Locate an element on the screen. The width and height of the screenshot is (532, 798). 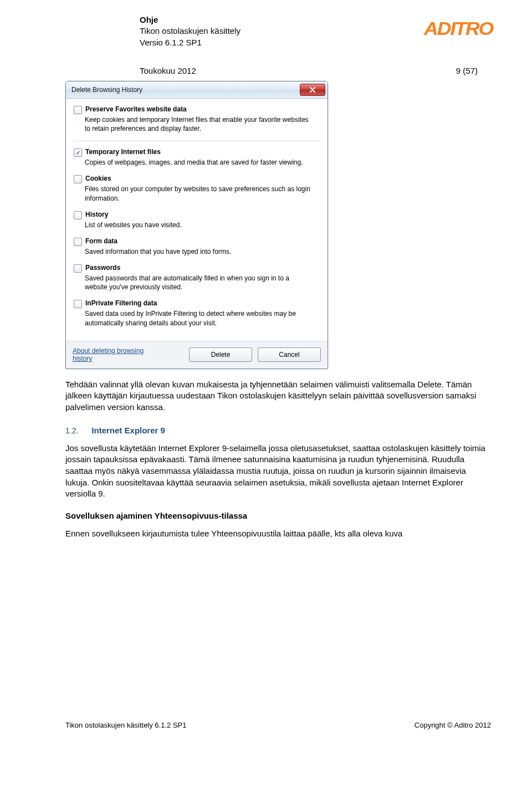
paragraph-3: Ennen sovellukseen kirjautumista tulee Y… is located at coordinates (278, 534).